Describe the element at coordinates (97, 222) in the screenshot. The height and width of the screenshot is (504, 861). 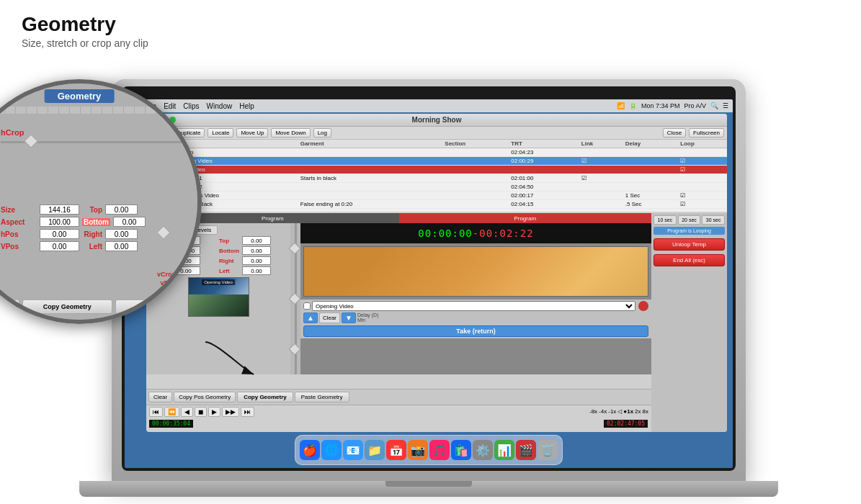
I see `circle-bottom-label: Bottom` at that location.